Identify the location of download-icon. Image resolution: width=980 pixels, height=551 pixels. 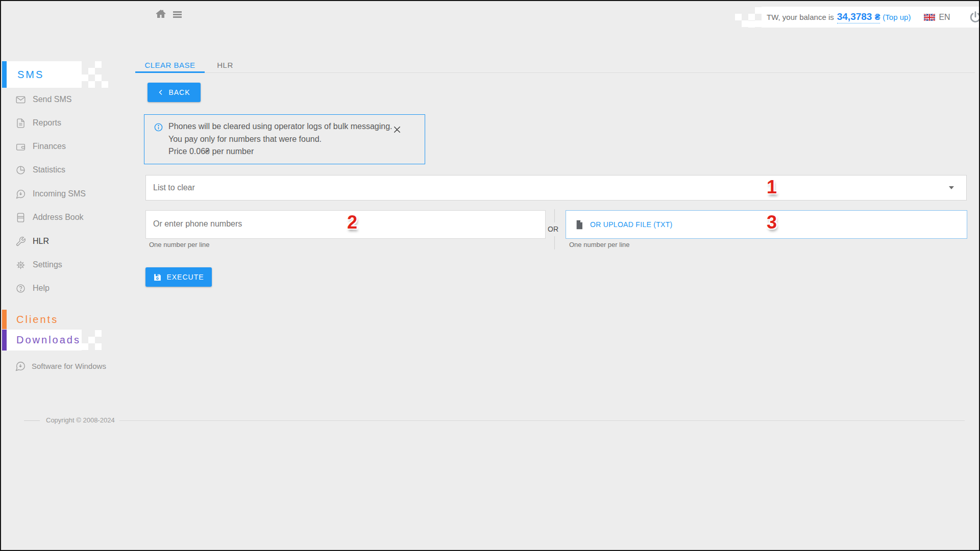
(20, 366).